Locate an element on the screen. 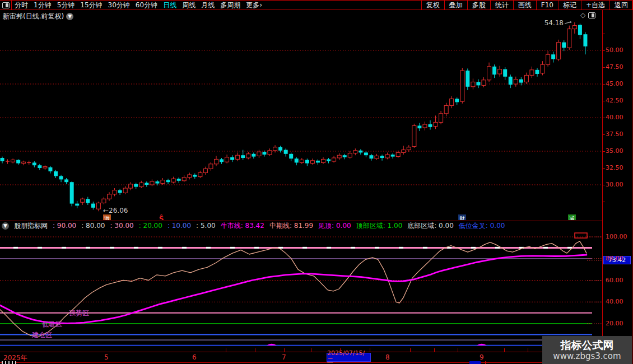  period-item-月线: 月线 is located at coordinates (208, 6).